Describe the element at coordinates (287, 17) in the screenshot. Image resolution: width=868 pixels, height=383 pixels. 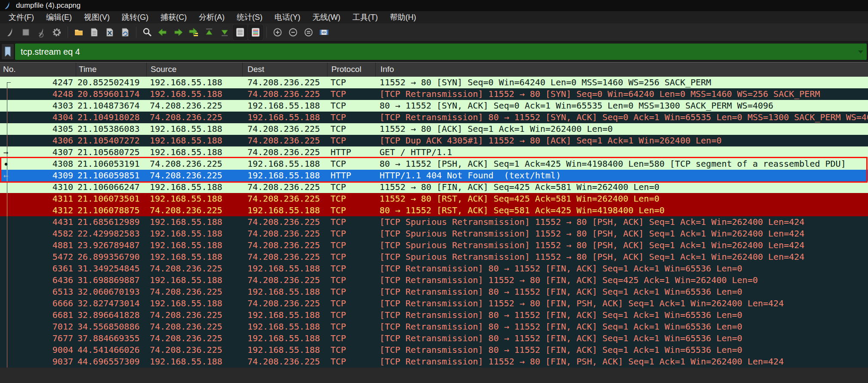
I see `menu-item-7: 电话(Y)` at that location.